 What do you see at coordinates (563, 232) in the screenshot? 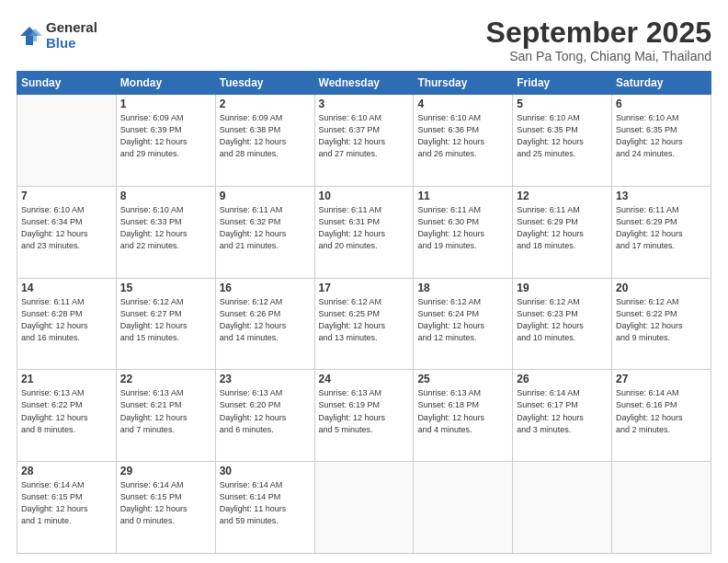
I see `calendar-cell: 12Sunrise: 6:11 AMSunset: 6:29 PMDayligh…` at bounding box center [563, 232].